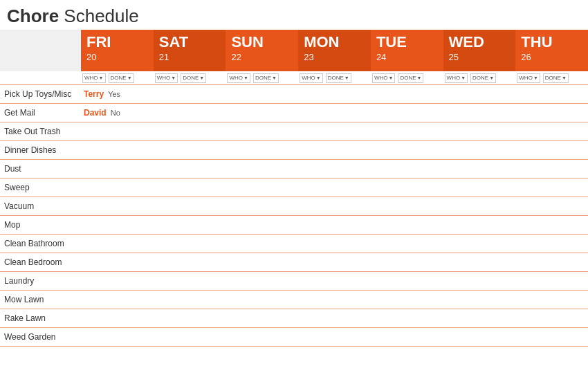 Image resolution: width=588 pixels, height=366 pixels. What do you see at coordinates (294, 78) in the screenshot?
I see `subheader-row: WHO▼ DONE▼ WHO▼ DONE▼ WHO▼ DONE▼ WHO▼` at bounding box center [294, 78].